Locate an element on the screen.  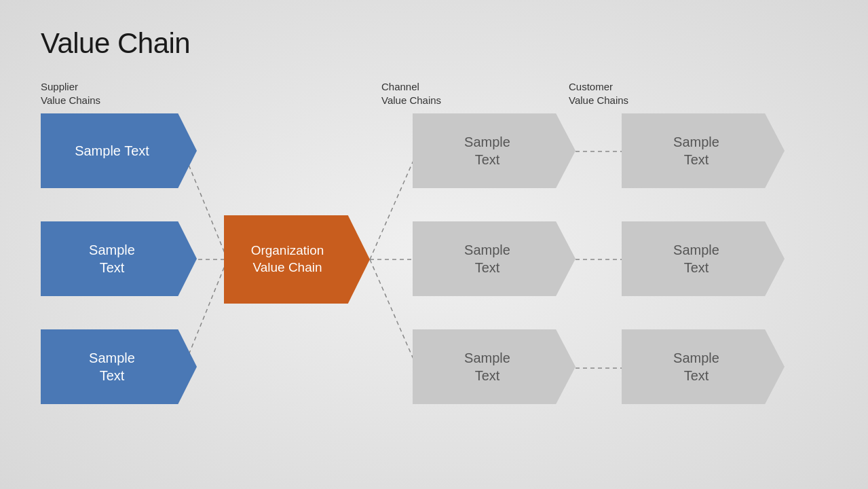
customer-arrow-2: SampleText is located at coordinates (703, 259).